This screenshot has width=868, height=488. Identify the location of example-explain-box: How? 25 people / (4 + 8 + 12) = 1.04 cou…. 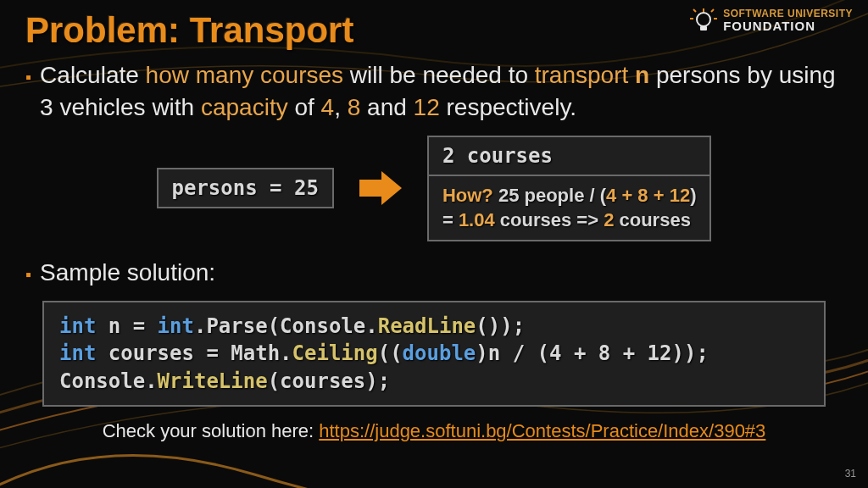
(570, 208).